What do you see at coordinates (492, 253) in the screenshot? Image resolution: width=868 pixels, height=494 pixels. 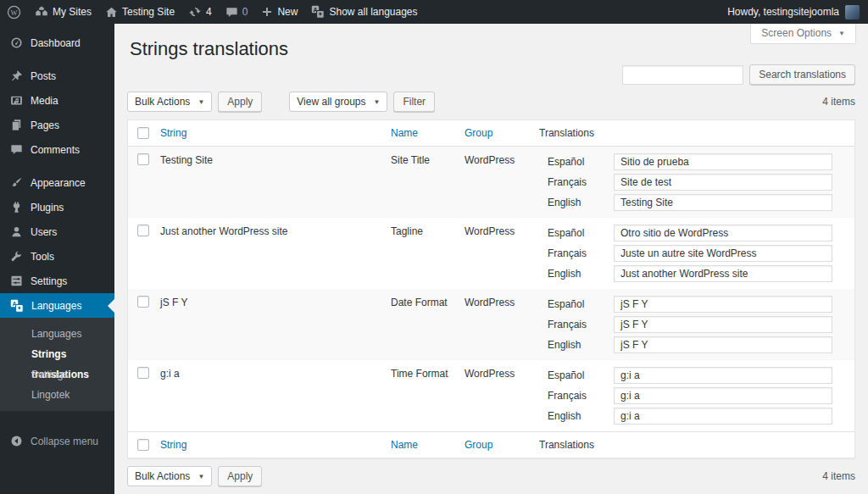 I see `table-row: Just another WordPress site Tagline Word…` at bounding box center [492, 253].